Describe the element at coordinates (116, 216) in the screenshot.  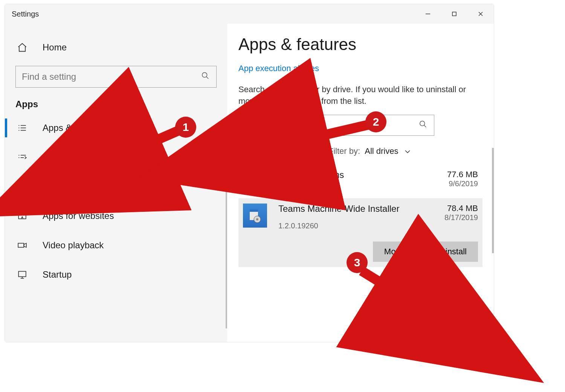
I see `sidebar-item-apps-websites: Apps for websites` at that location.